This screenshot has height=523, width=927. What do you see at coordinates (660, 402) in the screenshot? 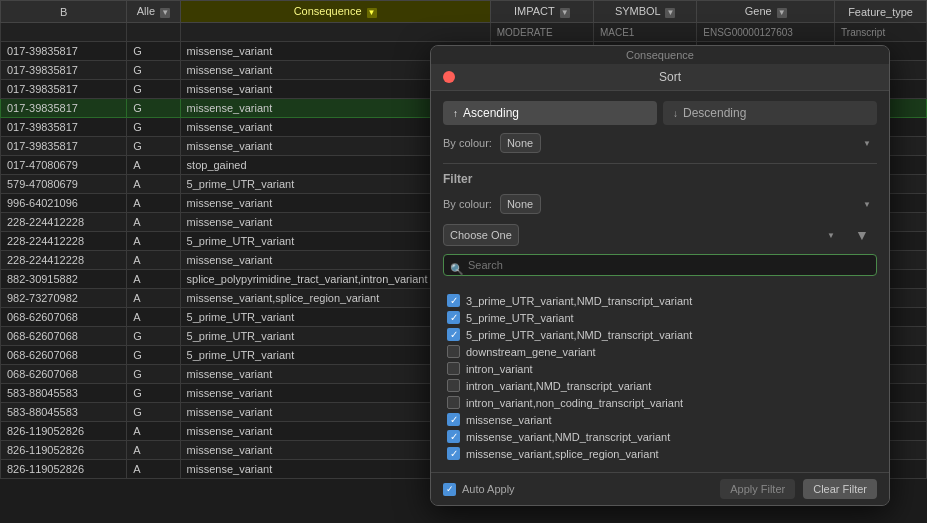
I see `filter-list-item: intron_variant,non_coding_transcript_var…` at bounding box center [660, 402].